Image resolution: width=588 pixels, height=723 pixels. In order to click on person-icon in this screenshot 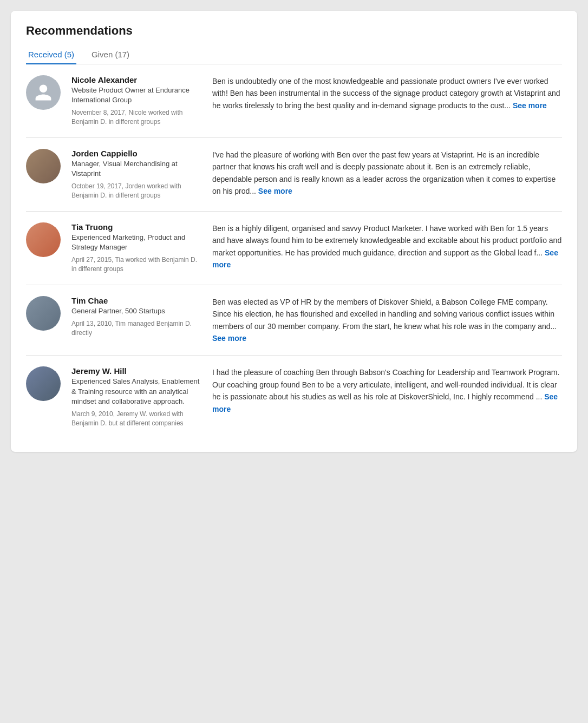, I will do `click(43, 93)`.